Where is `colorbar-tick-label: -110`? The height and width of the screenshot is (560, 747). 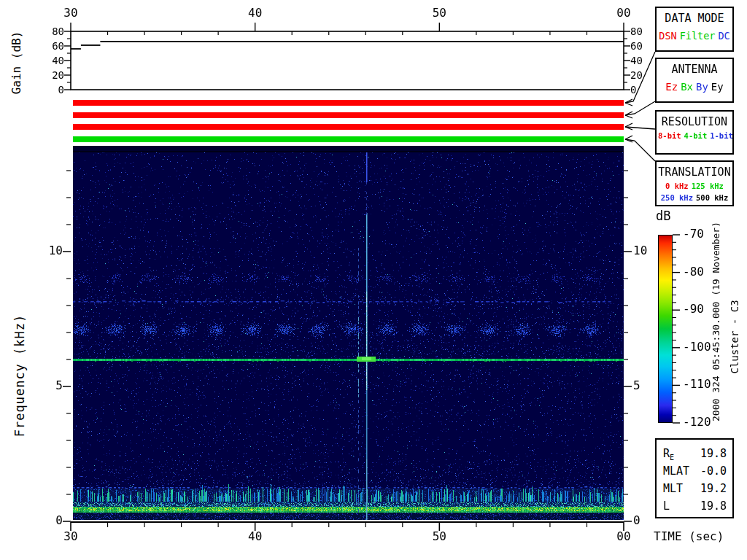 colorbar-tick-label: -110 is located at coordinates (700, 384).